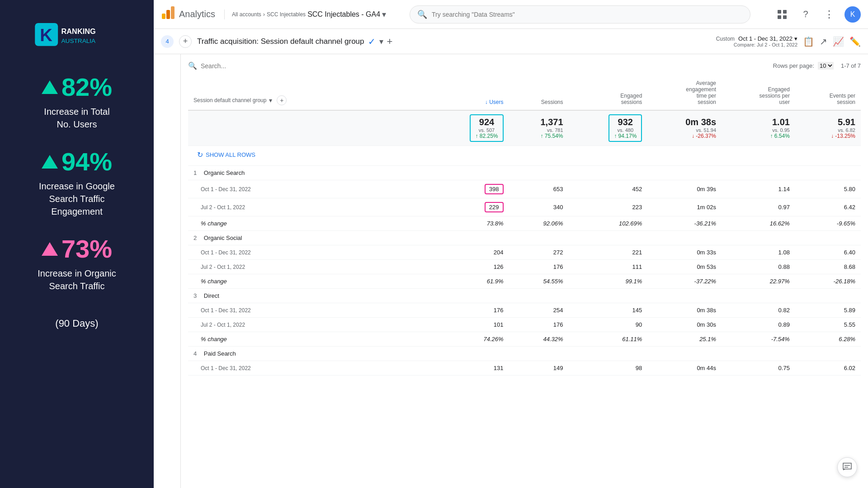 This screenshot has width=868, height=488. I want to click on date-compare: Compare: Jul 2 - Oct 1, 2022, so click(766, 45).